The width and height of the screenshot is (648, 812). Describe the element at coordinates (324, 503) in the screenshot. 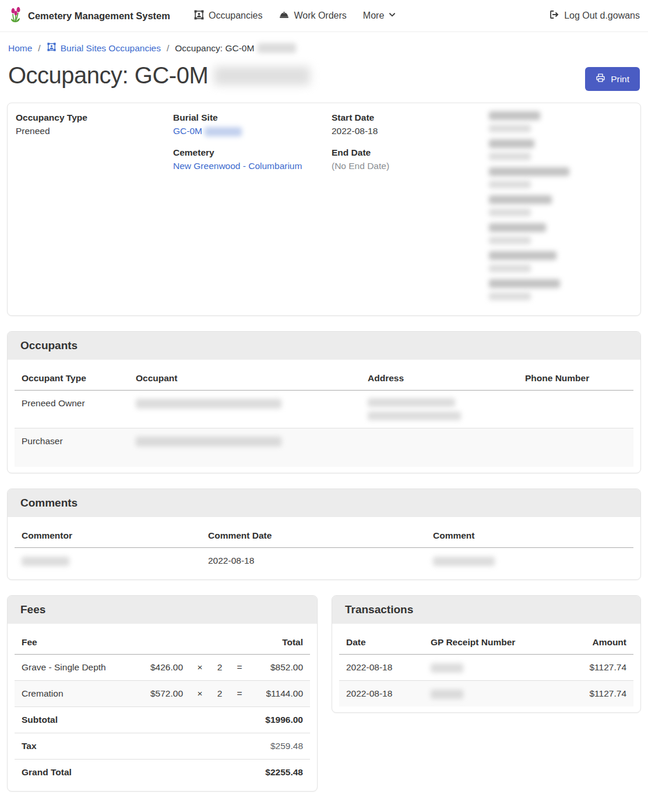

I see `comments-section-title: Comments` at that location.